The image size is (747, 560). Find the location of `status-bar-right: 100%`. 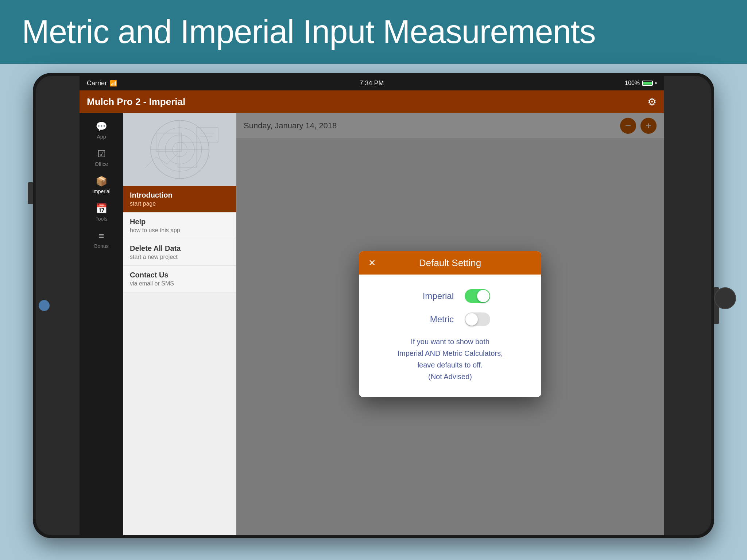

status-bar-right: 100% is located at coordinates (640, 83).